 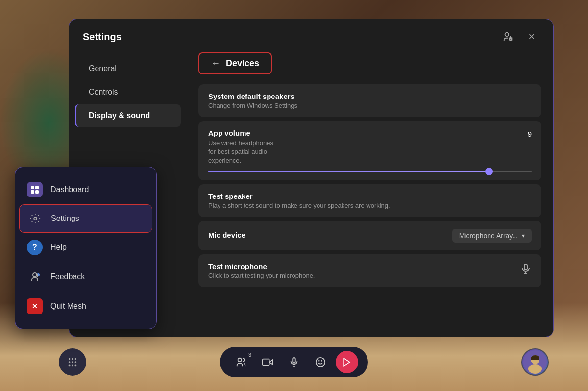 What do you see at coordinates (294, 362) in the screenshot?
I see `taskbar: 3` at bounding box center [294, 362].